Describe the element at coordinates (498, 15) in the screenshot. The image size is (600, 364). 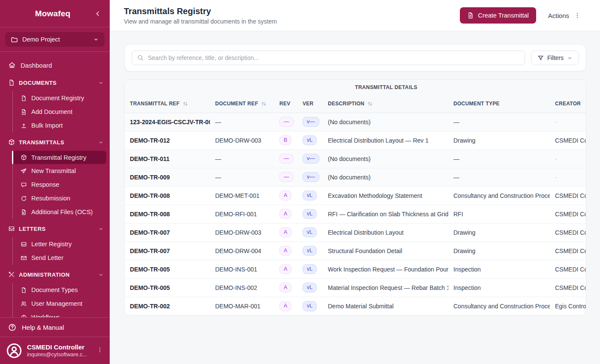
I see `create-transmittal-button: Create Transmittal` at that location.